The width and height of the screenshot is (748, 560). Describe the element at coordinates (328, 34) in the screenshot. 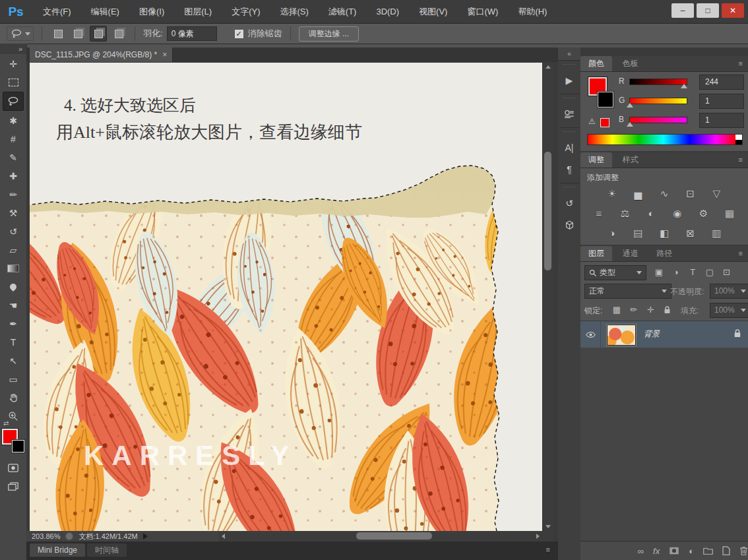

I see `refine-edge-button: 调整边缘 ...` at that location.